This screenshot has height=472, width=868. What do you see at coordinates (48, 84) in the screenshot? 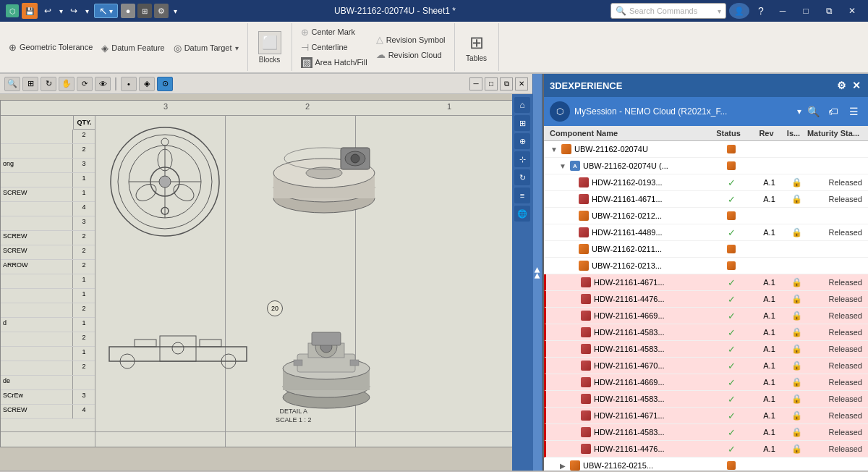
I see `rotate-button: ↻` at bounding box center [48, 84].